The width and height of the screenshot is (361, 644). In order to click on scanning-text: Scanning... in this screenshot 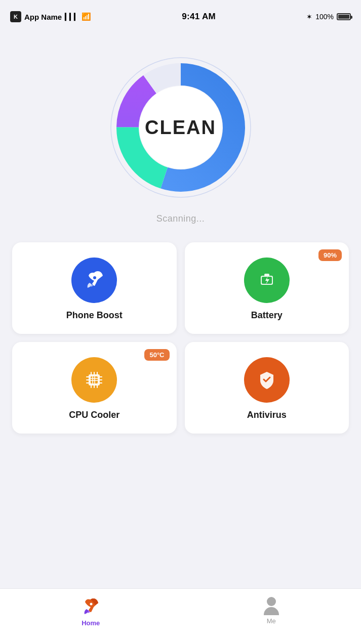, I will do `click(181, 219)`.